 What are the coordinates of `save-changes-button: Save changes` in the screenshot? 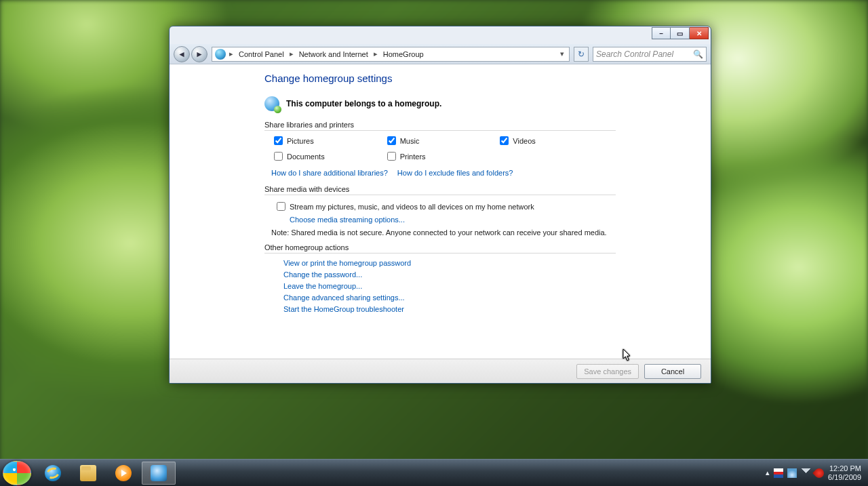 It's located at (608, 371).